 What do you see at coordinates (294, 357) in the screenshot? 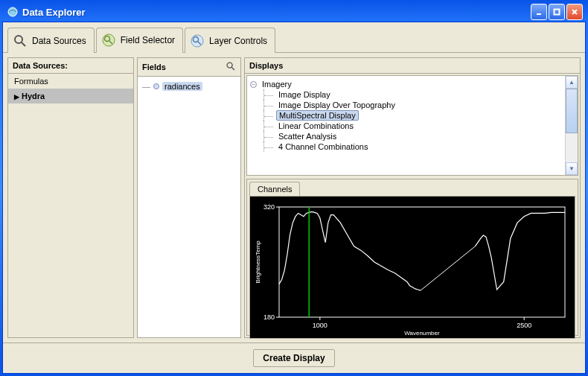
I see `footer: Create Display` at bounding box center [294, 357].